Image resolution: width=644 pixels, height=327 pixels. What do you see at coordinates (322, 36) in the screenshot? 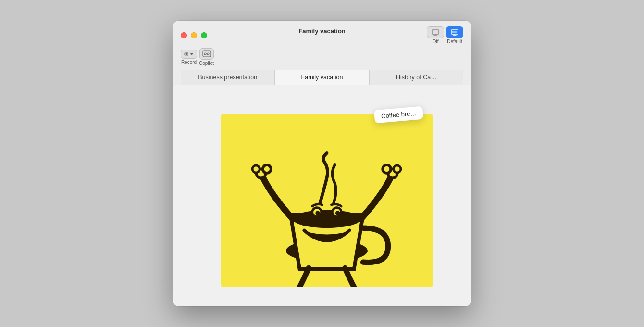
I see `title-bar-top: Family vacation Off` at bounding box center [322, 36].